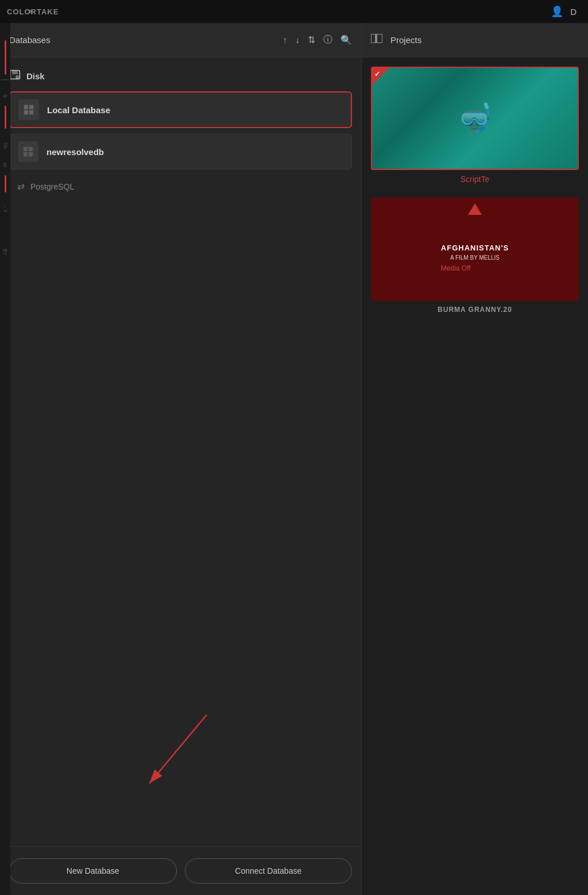  What do you see at coordinates (475, 249) in the screenshot?
I see `afghanistan-image: AFGHANISTAN'S A FILM BY MELLIS Media Off` at bounding box center [475, 249].